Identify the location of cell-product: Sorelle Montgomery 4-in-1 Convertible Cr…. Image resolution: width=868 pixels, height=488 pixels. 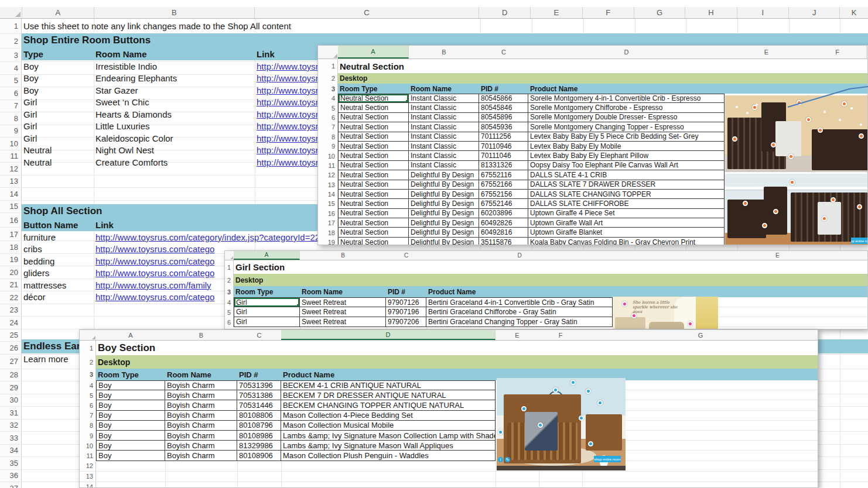
(627, 98).